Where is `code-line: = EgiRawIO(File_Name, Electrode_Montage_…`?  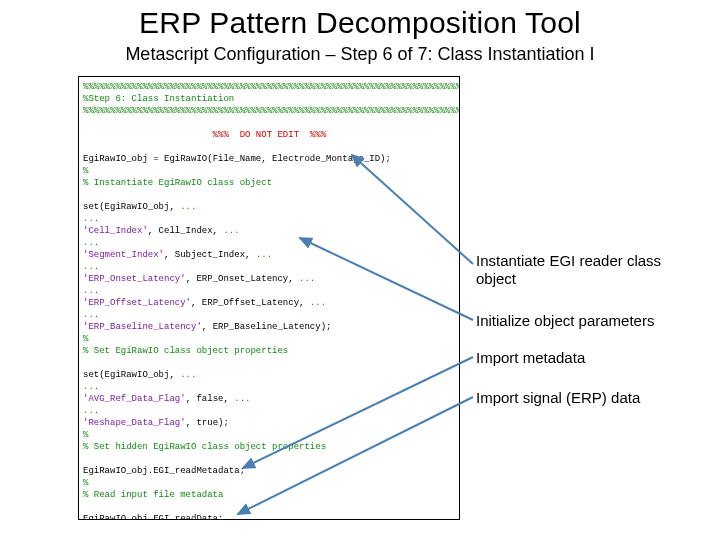 code-line: = EgiRawIO(File_Name, Electrode_Montage_… is located at coordinates (272, 159).